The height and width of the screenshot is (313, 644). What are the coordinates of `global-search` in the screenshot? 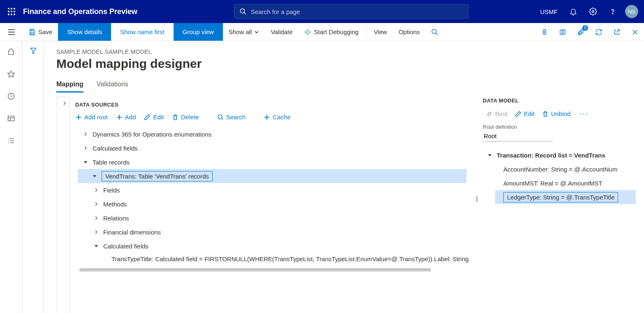 It's located at (351, 12).